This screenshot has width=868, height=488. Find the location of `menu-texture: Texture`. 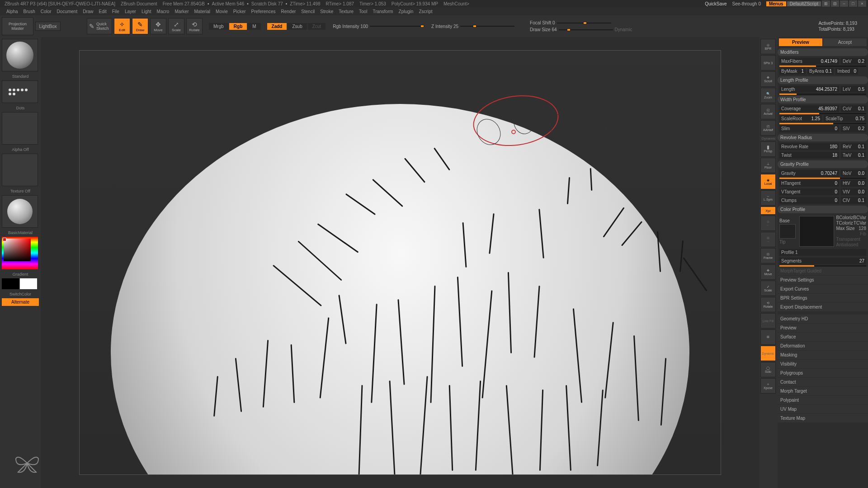

menu-texture: Texture is located at coordinates (346, 12).